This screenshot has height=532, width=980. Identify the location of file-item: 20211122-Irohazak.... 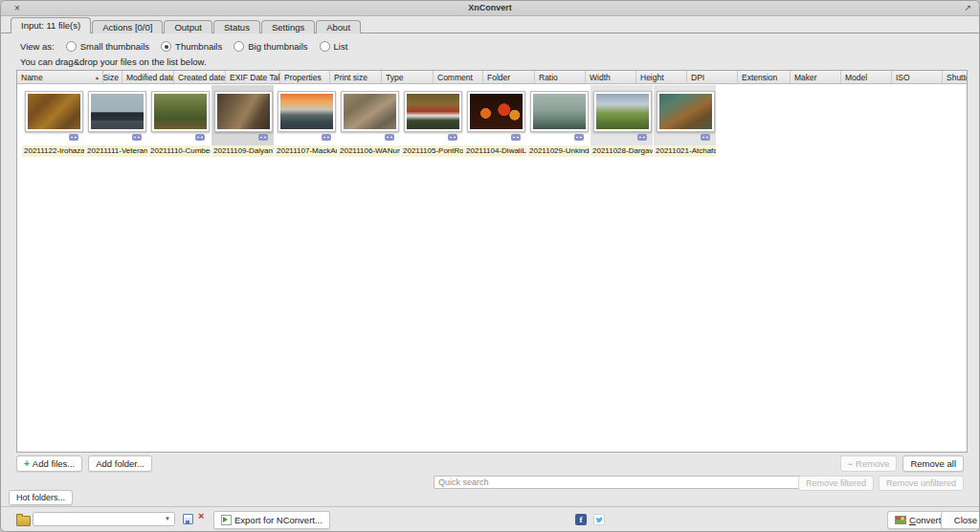
(54, 121).